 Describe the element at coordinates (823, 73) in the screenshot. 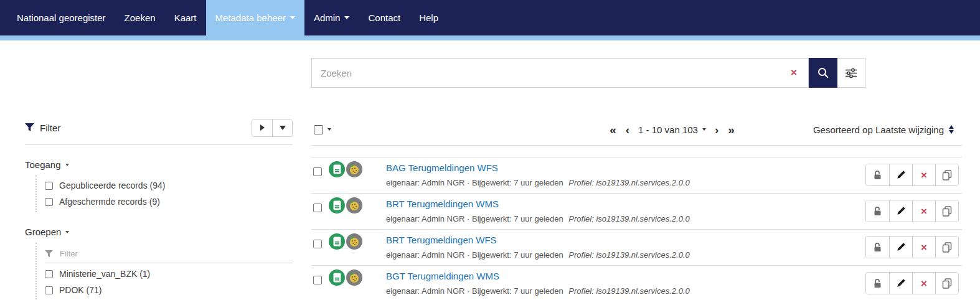

I see `search-icon` at that location.